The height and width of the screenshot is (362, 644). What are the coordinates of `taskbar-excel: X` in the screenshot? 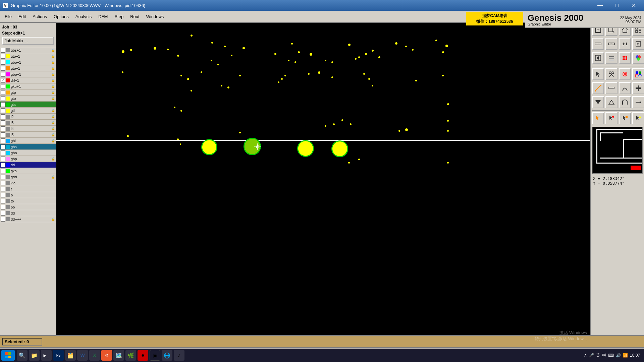 It's located at (95, 355).